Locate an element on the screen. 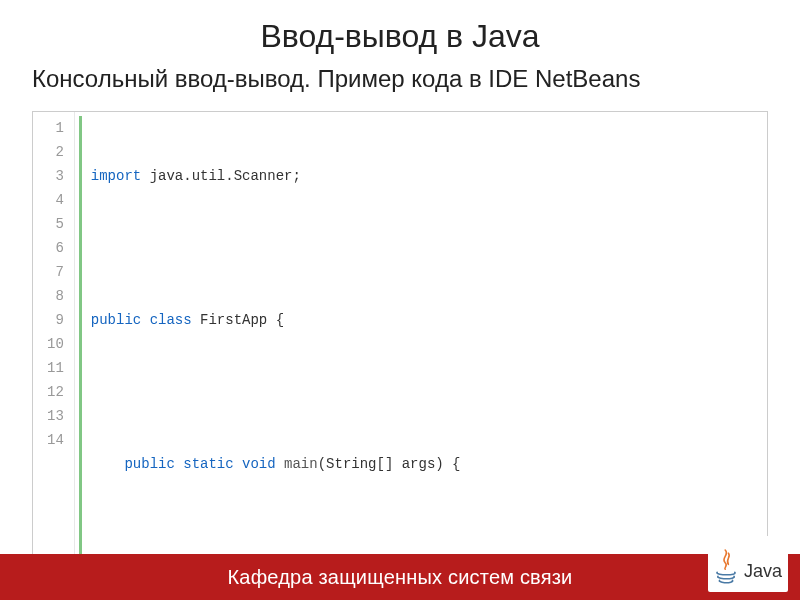  line-number: 11 is located at coordinates (56, 368).